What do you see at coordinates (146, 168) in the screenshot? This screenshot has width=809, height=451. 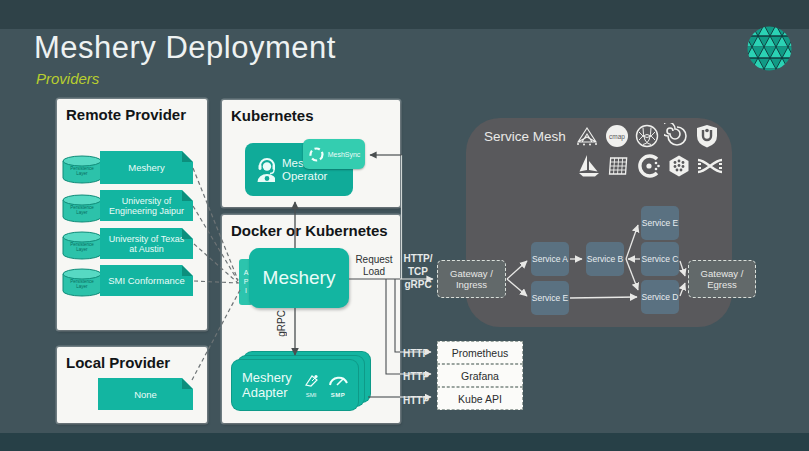 I see `provider-item-label: Meshery` at bounding box center [146, 168].